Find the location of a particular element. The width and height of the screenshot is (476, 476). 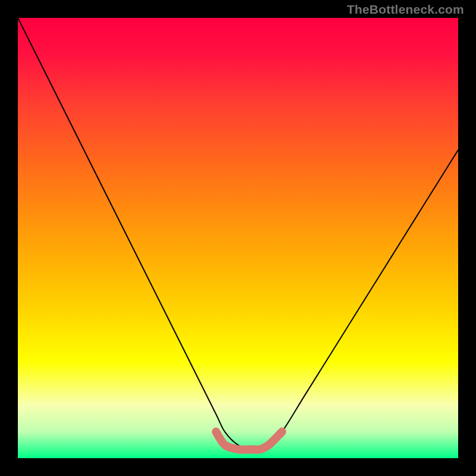

watermark-text: TheBottleneck.com is located at coordinates (406, 10).